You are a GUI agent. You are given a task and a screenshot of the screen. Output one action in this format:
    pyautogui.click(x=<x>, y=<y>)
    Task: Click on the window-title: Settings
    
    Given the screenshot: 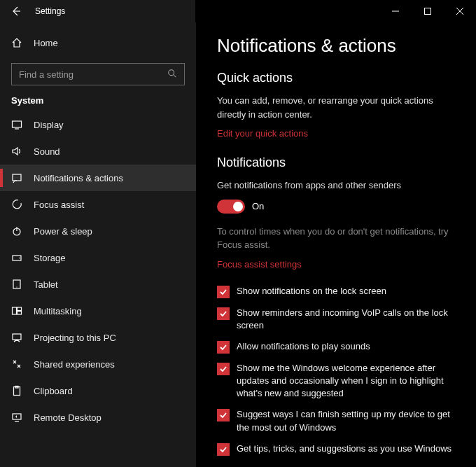 What is the action you would take?
    pyautogui.click(x=49, y=11)
    